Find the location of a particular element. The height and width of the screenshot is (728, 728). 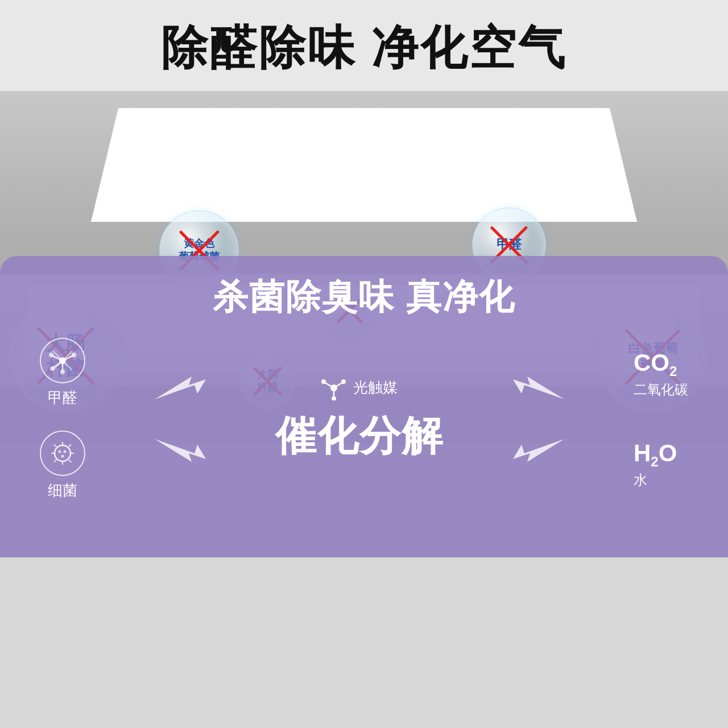

bacteria-icon-circle is located at coordinates (63, 453).